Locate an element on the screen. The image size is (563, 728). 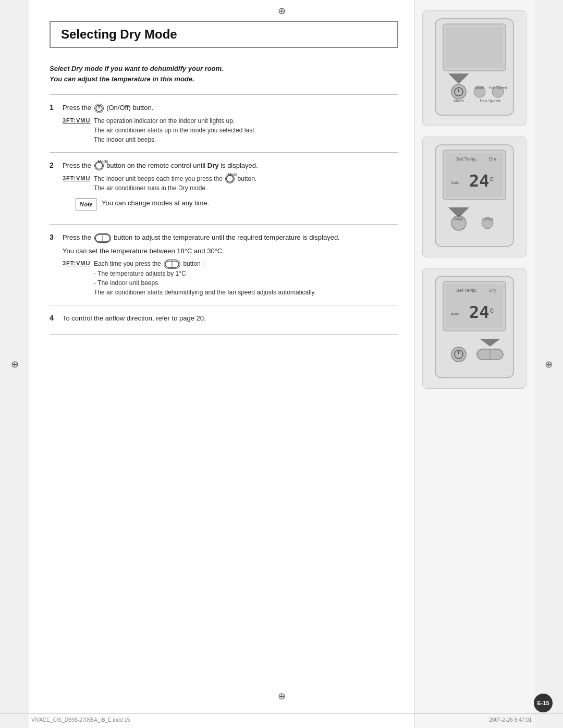
remote-image-1: Mode Fan Speed Mode Fan Speed is located at coordinates (474, 68).